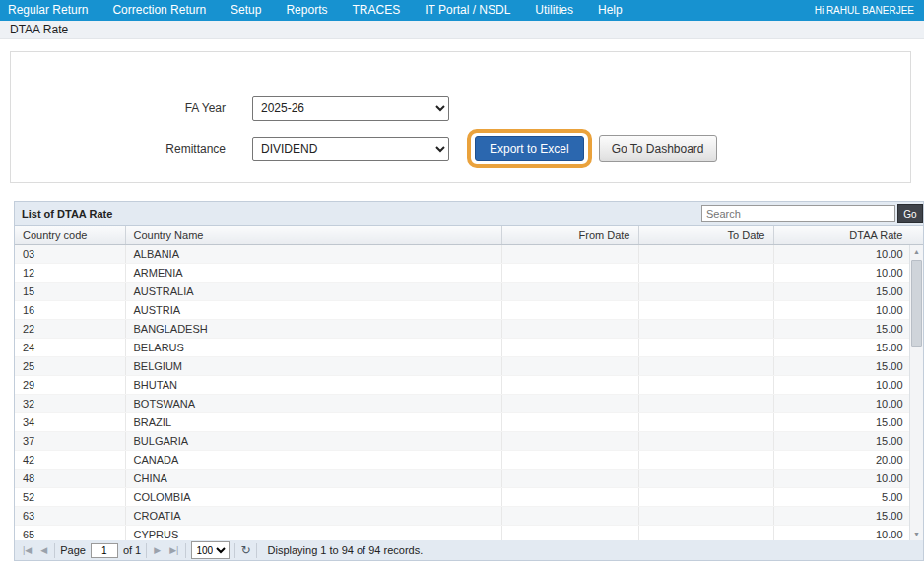  What do you see at coordinates (313, 329) in the screenshot?
I see `cell-country-name: BANGLADESH` at bounding box center [313, 329].